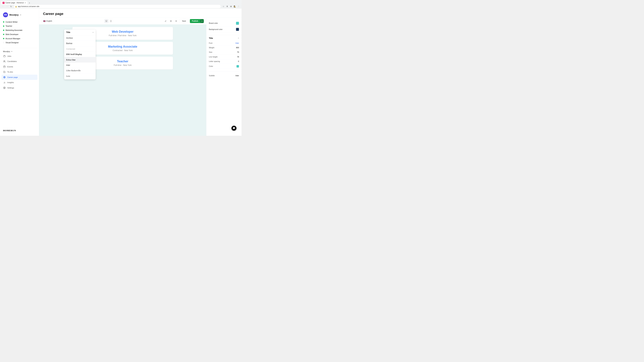  I want to click on browser-chrome: H Career page - Homerun ✕ + ← → ↻ 🔒 app.…, so click(121, 4).